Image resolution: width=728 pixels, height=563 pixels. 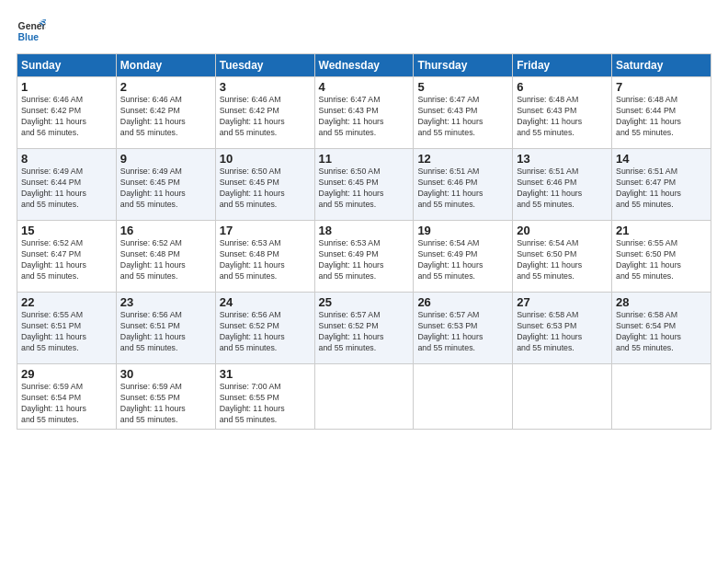 I want to click on calendar-cell: 20Sunrise: 6:54 AMSunset: 6:50 PMDayligh…, so click(x=563, y=257).